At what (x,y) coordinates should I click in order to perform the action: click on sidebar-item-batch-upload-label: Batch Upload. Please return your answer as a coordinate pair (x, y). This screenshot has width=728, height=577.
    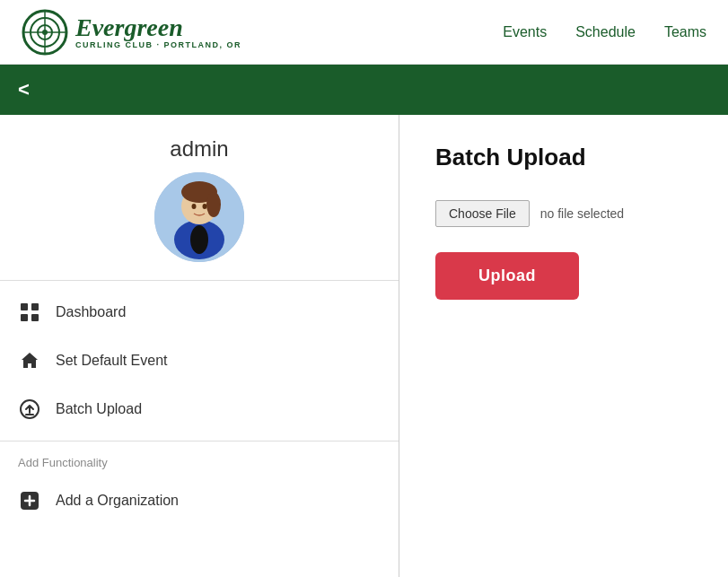
    Looking at the image, I should click on (99, 409).